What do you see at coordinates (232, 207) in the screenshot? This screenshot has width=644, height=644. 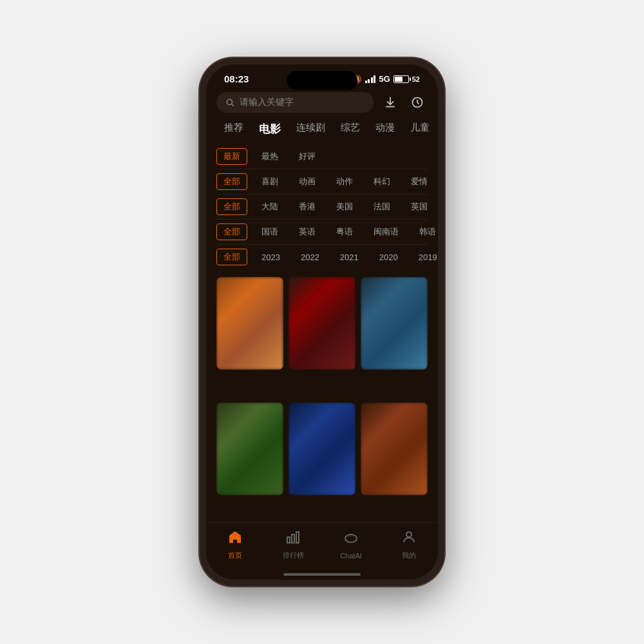 I see `filter-region-all: 全部` at bounding box center [232, 207].